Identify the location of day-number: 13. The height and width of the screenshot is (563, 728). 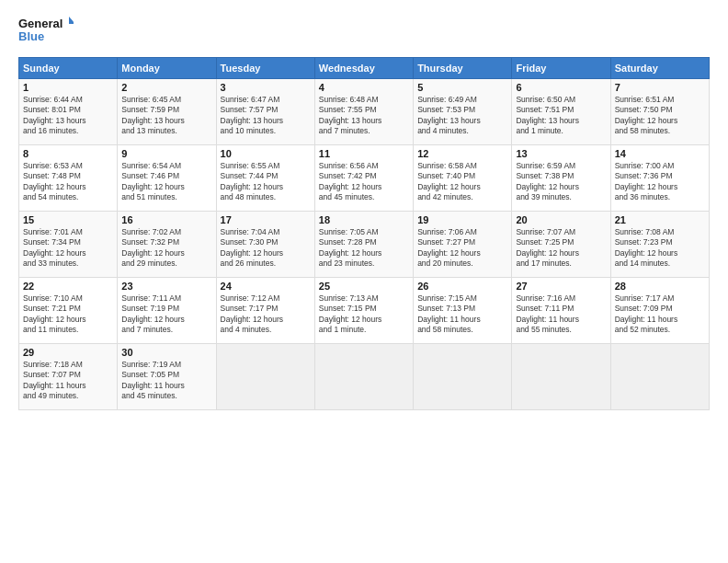
(561, 154).